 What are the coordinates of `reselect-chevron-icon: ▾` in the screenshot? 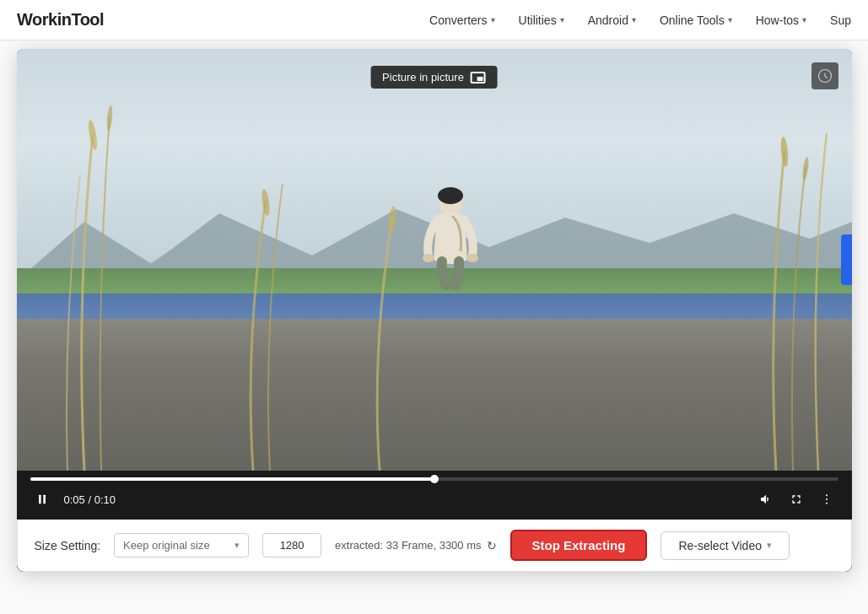 It's located at (769, 545).